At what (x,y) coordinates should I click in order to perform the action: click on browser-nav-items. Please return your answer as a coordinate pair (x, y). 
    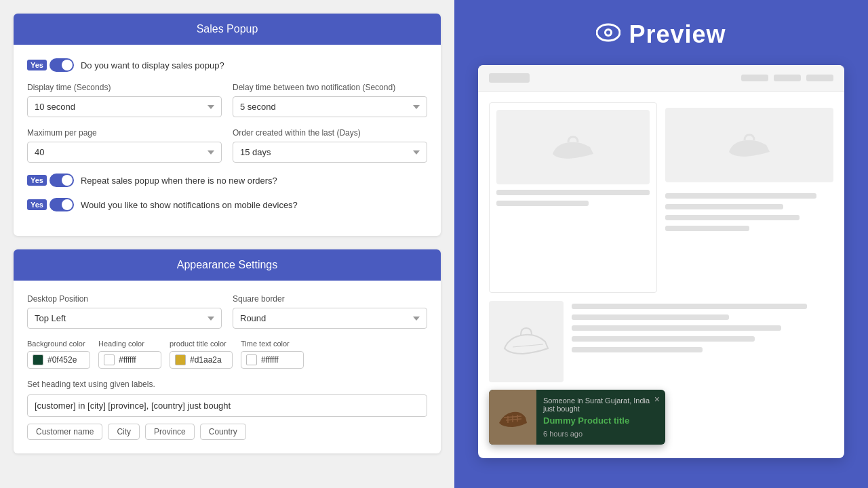
    Looking at the image, I should click on (787, 78).